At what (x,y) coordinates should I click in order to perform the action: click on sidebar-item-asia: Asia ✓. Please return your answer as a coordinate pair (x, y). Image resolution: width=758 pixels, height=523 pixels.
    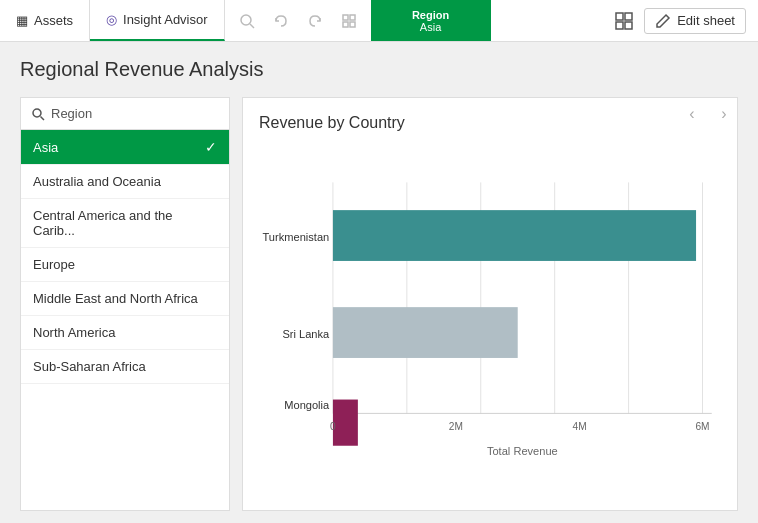
    Looking at the image, I should click on (125, 148).